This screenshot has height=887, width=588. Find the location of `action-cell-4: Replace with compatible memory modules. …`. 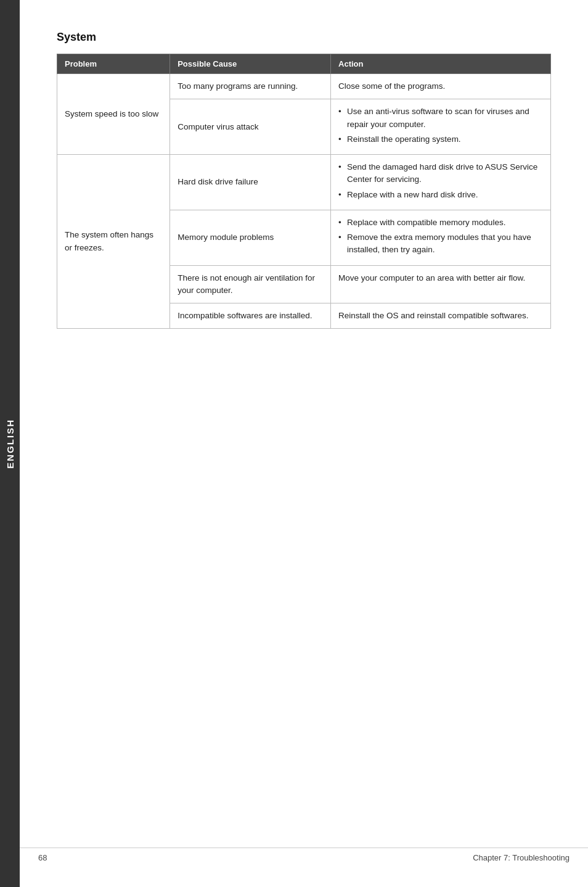

action-cell-4: Replace with compatible memory modules. … is located at coordinates (441, 237).